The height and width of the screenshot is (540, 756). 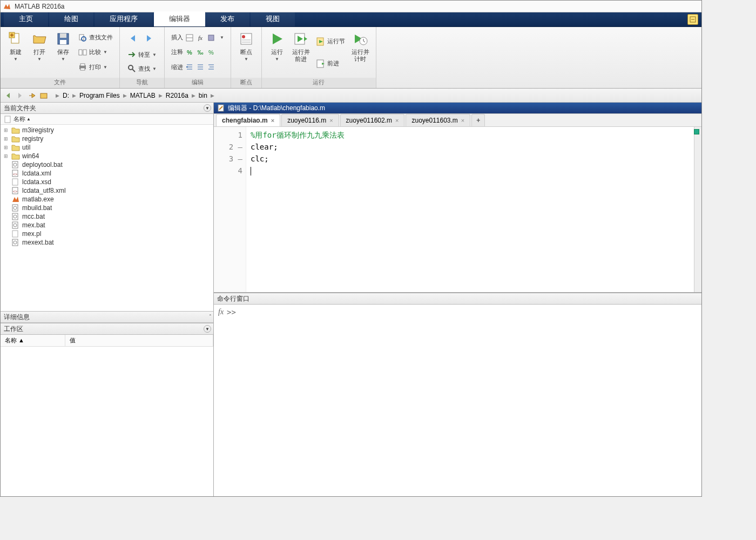 I want to click on file-tree-row: <>lcdata_utf8.xml, so click(x=107, y=191).